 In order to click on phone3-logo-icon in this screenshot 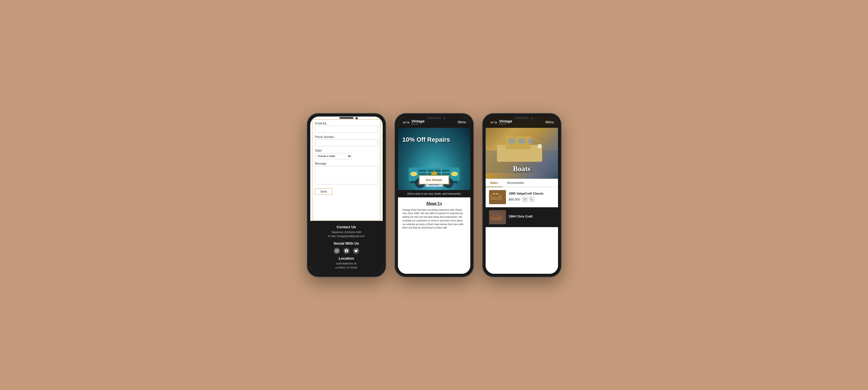, I will do `click(494, 122)`.